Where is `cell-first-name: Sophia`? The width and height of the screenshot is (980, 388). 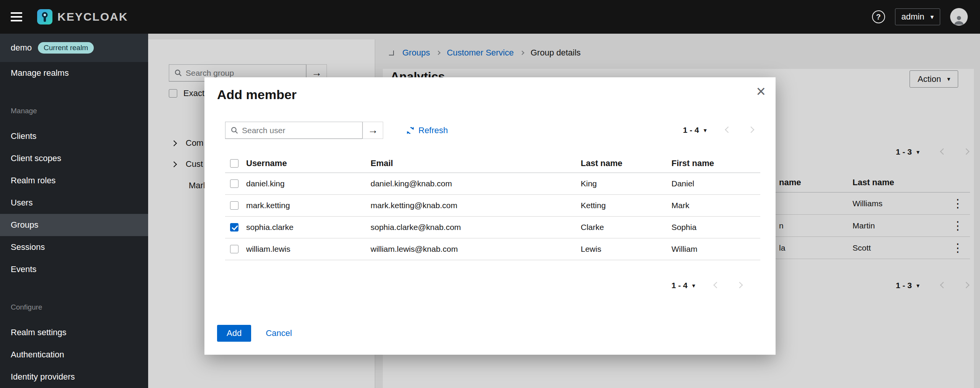
cell-first-name: Sophia is located at coordinates (716, 227).